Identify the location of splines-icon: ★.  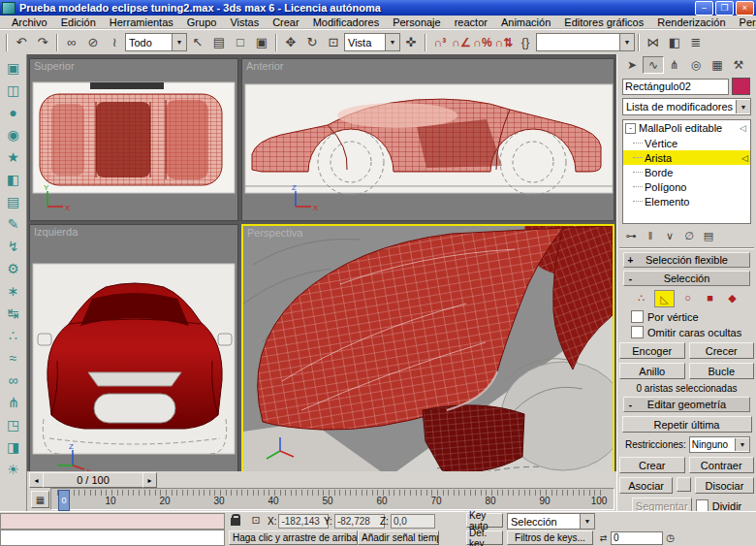
(14, 157).